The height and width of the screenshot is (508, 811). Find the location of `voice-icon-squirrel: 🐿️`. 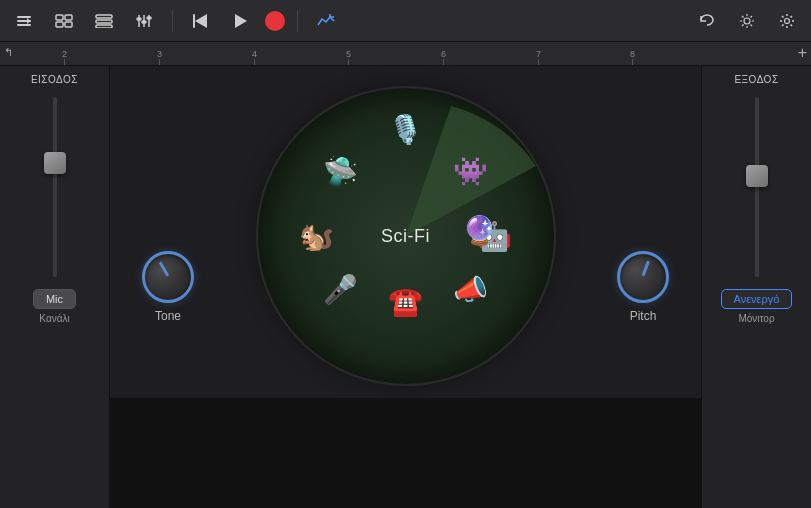

voice-icon-squirrel: 🐿️ is located at coordinates (316, 236).